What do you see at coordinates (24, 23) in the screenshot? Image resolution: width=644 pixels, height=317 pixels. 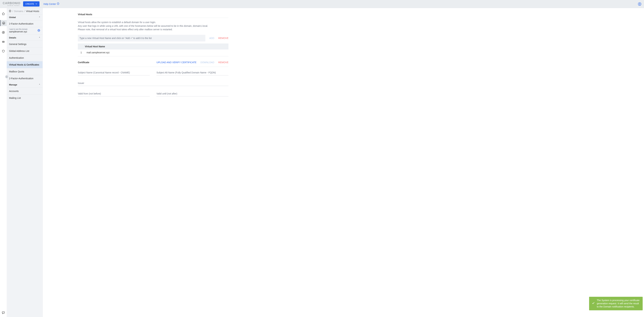 I see `sidebar-item-2fa-global: 2-Factor-Authentication` at bounding box center [24, 23].